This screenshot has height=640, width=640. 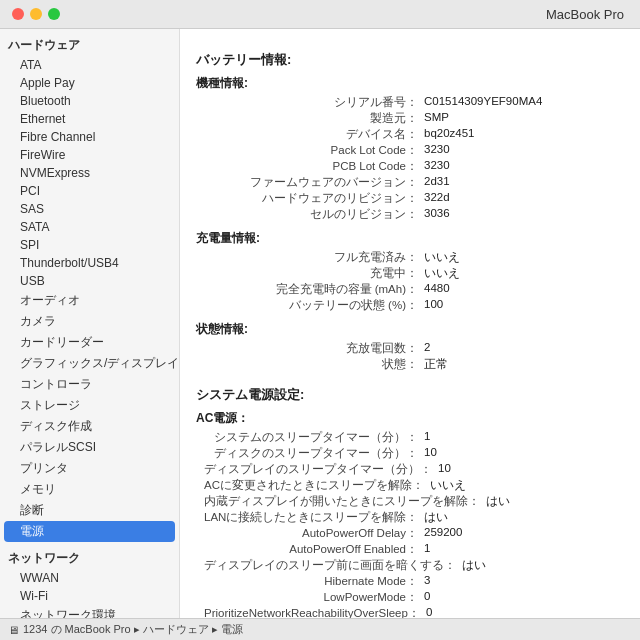 What do you see at coordinates (414, 182) in the screenshot?
I see `table-row: ファームウェアのバージョン： 2d31` at bounding box center [414, 182].